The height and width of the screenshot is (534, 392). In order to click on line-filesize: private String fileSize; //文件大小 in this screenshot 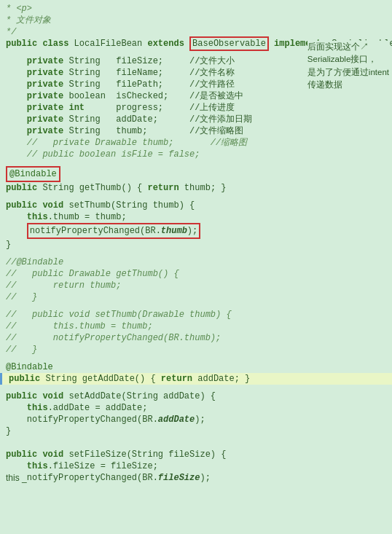, I will do `click(196, 61)`.